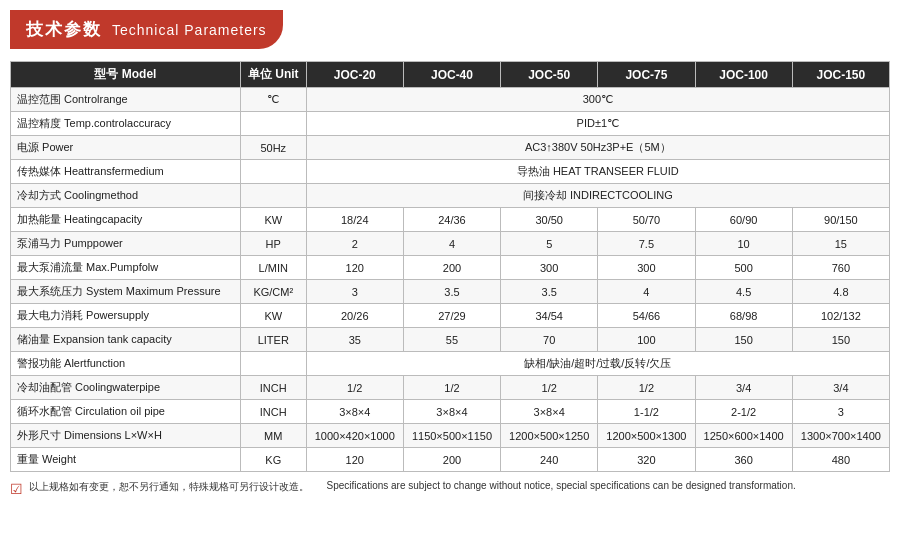  I want to click on cell-6-2: 5, so click(550, 244).